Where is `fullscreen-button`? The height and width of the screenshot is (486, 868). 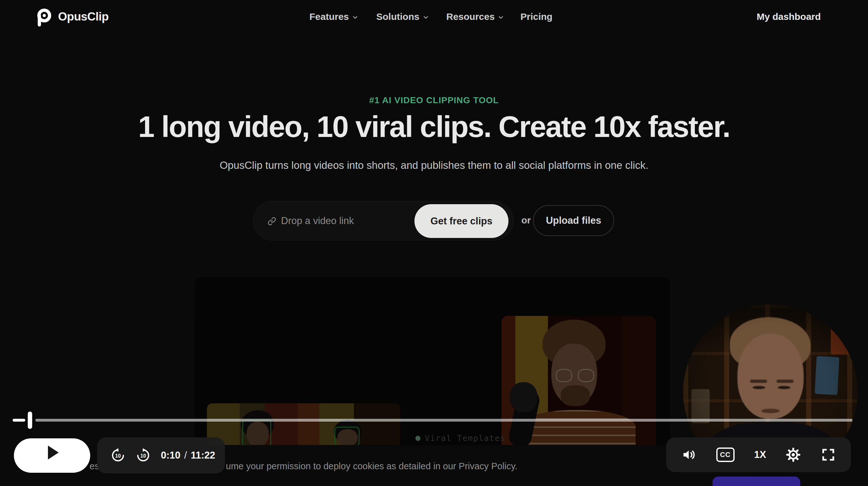
fullscreen-button is located at coordinates (828, 455).